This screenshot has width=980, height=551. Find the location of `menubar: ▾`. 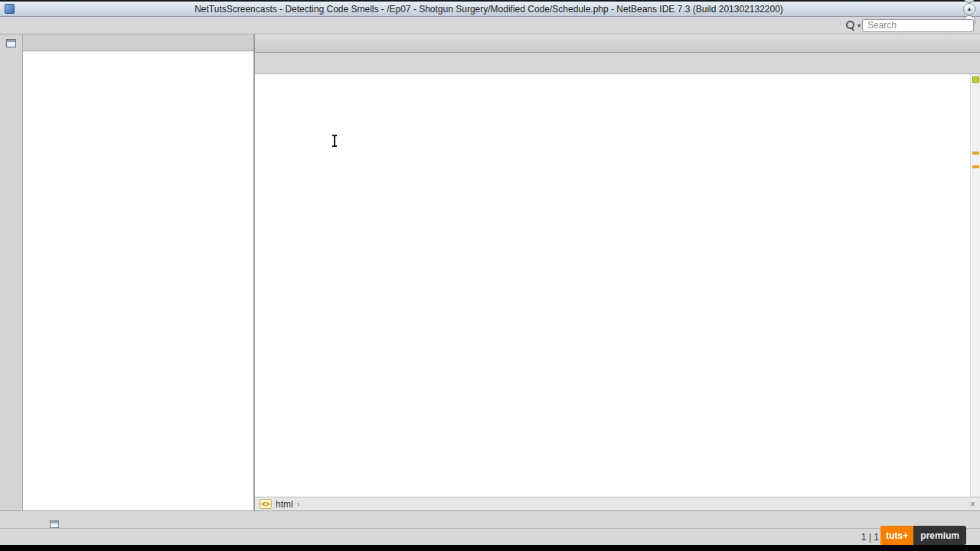

menubar: ▾ is located at coordinates (490, 26).